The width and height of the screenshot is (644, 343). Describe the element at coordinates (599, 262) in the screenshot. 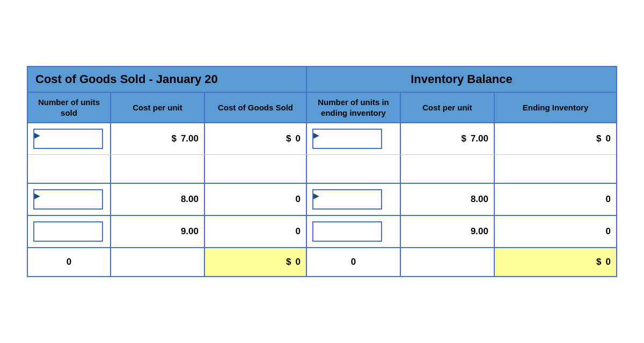

I see `dollar-icon-total-inv: $` at that location.